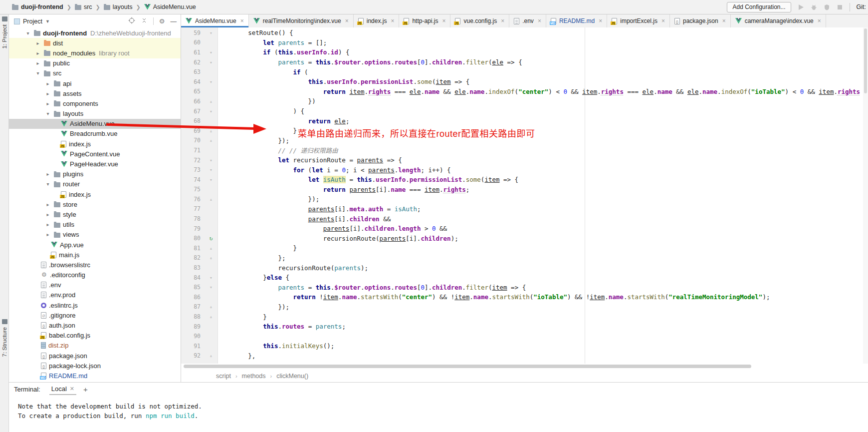 The image size is (868, 432). What do you see at coordinates (95, 376) in the screenshot?
I see `tree-item-README.md: MDREADME.md` at bounding box center [95, 376].